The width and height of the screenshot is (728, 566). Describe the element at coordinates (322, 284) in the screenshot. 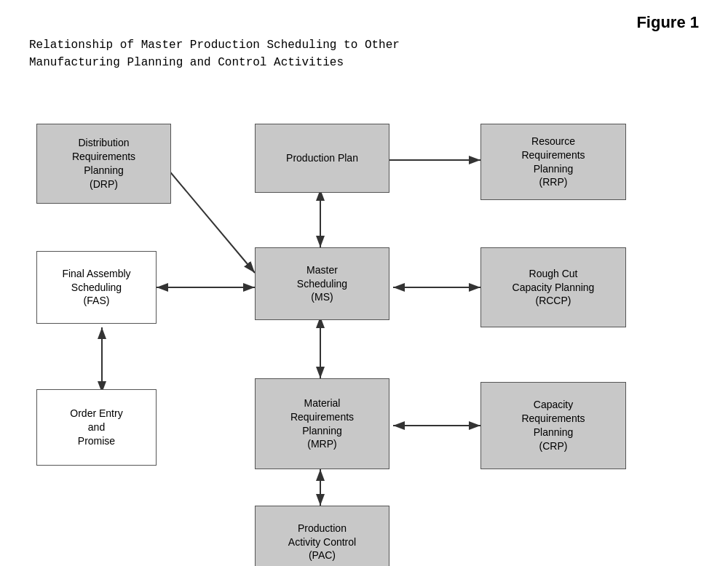

I see `master-scheduling-box: MasterScheduling(MS)` at that location.